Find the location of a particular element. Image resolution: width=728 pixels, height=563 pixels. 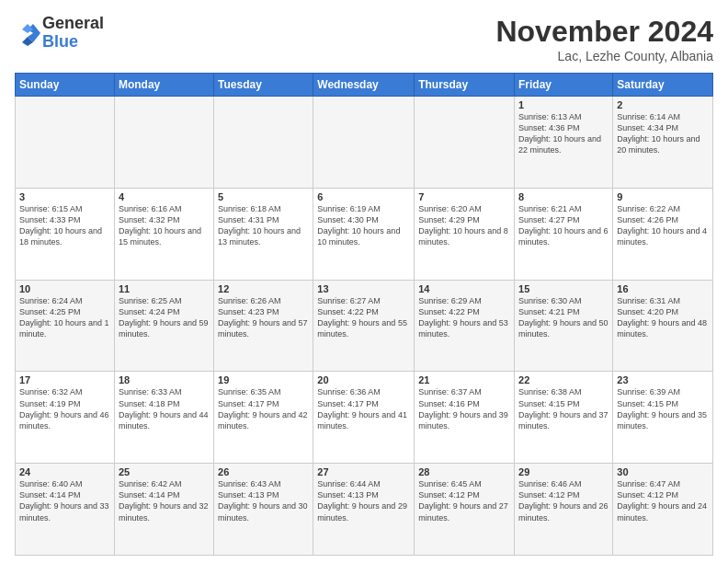

day-number: 7 is located at coordinates (464, 197).